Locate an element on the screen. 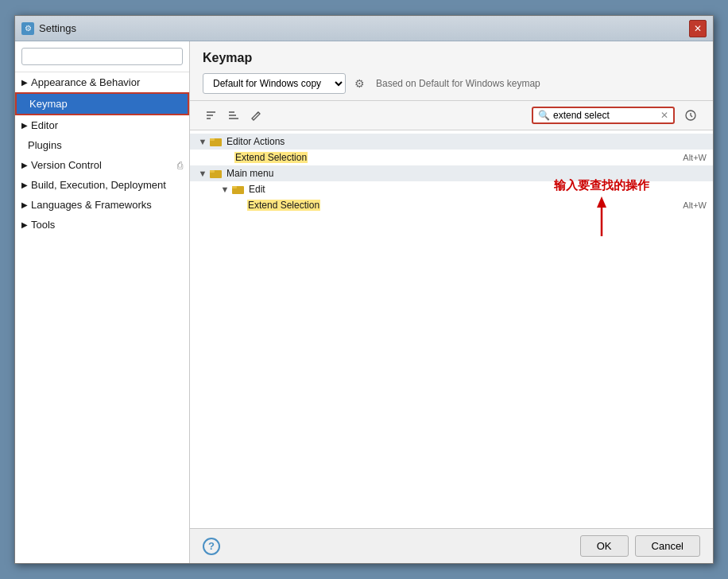  tree-item-extend-selection-2: Extend Selection Alt+W is located at coordinates (451, 205).